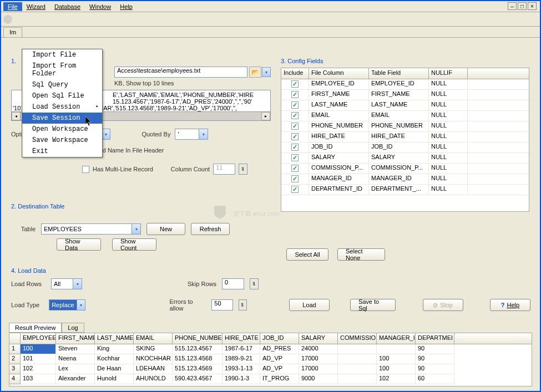  I want to click on result-row: 1100StevenKingSKING515.123.45671987-6-17…, so click(271, 349).